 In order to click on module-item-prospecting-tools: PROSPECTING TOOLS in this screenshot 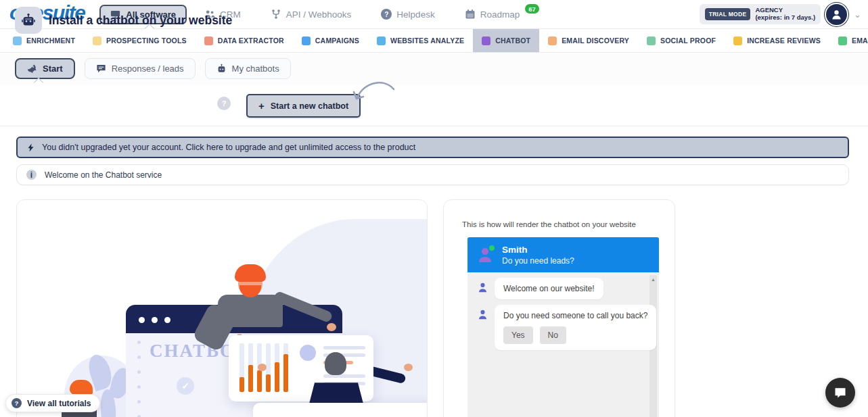, I will do `click(139, 41)`.